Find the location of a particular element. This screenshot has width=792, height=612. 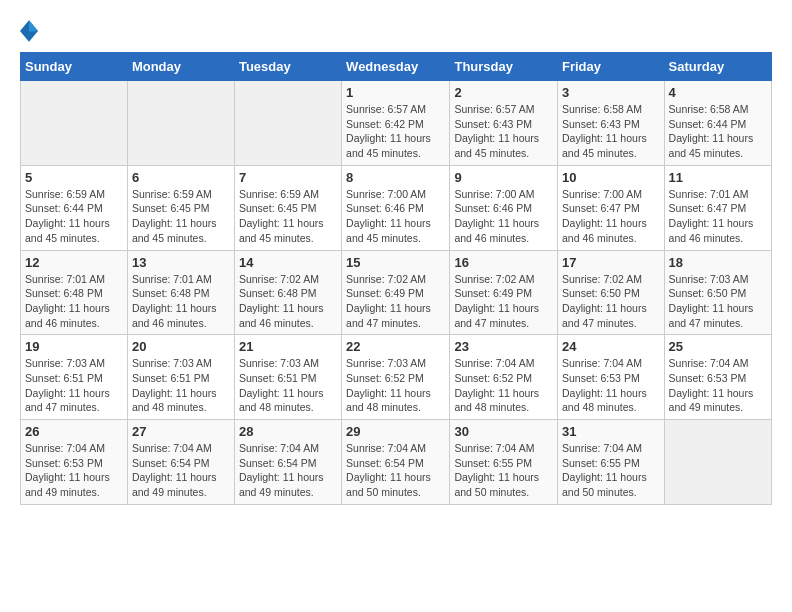

day-info: Sunrise: 7:02 AM Sunset: 6:48 PM Dayligh… is located at coordinates (288, 302).